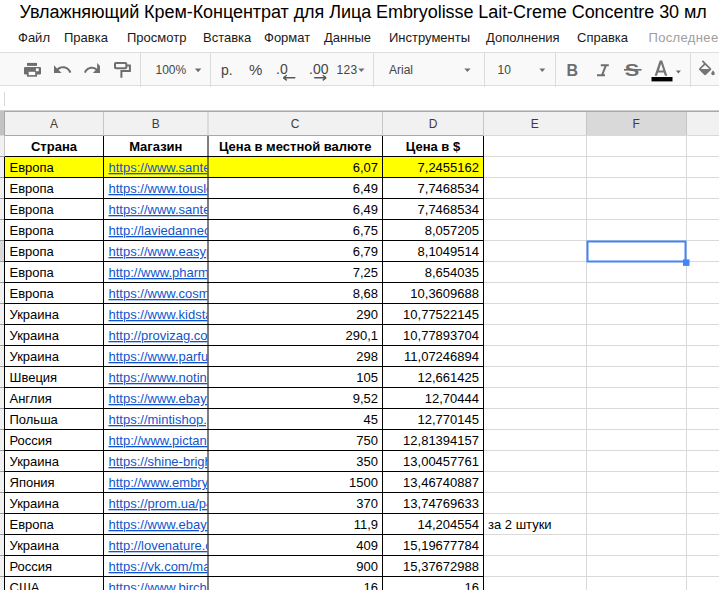 Image resolution: width=719 pixels, height=590 pixels. I want to click on svg-text: за 2 штуки, so click(520, 524).